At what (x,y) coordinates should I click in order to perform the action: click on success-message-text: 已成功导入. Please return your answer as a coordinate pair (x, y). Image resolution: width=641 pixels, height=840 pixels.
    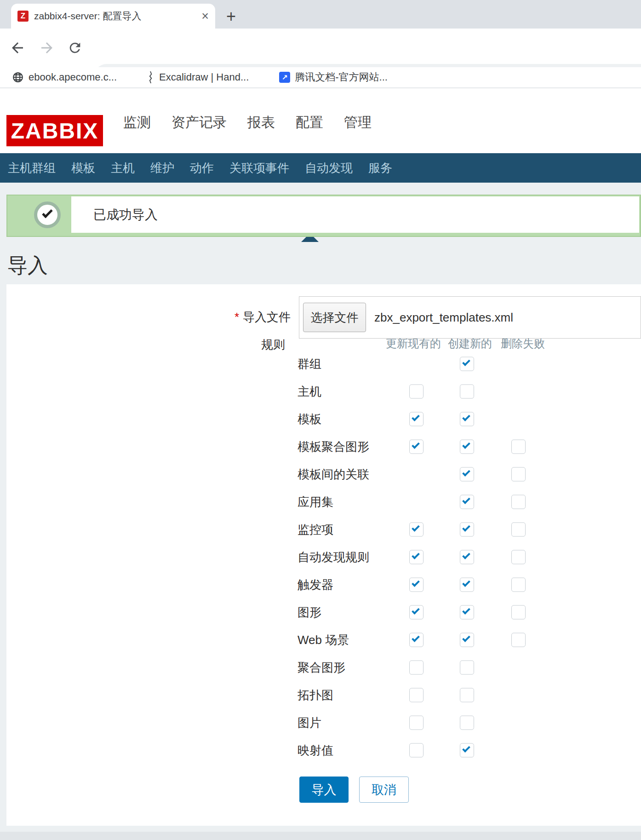
    Looking at the image, I should click on (355, 214).